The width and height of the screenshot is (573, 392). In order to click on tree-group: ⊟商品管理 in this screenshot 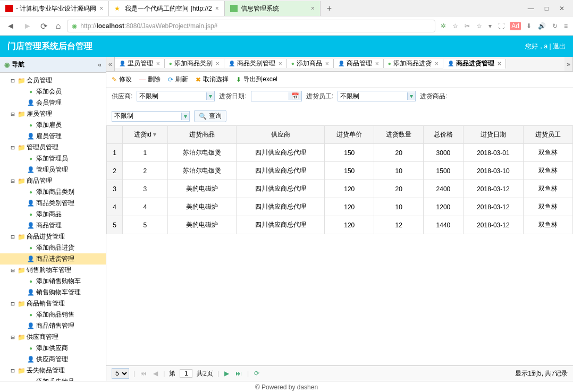, I will do `click(53, 181)`.